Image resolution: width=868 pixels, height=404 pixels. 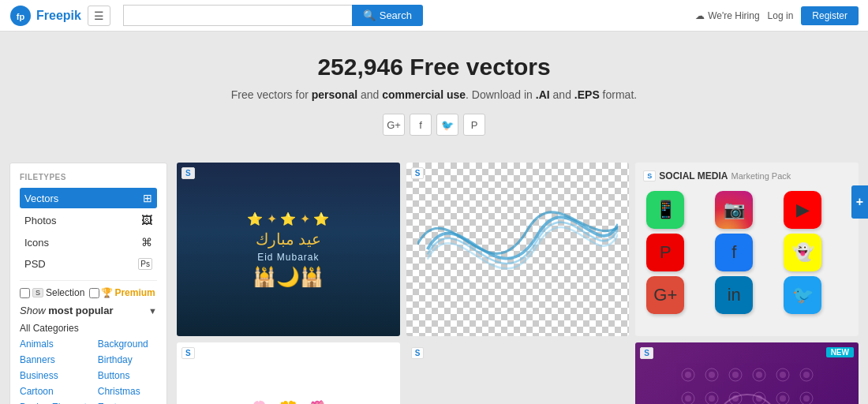 What do you see at coordinates (649, 176) in the screenshot?
I see `social-s-badge: S` at bounding box center [649, 176].